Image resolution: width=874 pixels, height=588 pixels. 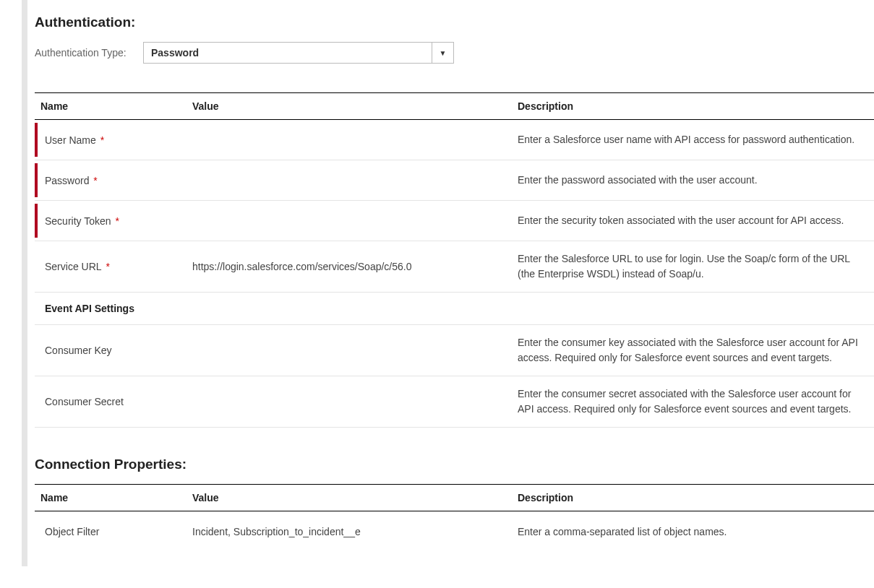 What do you see at coordinates (454, 464) in the screenshot?
I see `connection-properties-title: Connection Properties:` at bounding box center [454, 464].